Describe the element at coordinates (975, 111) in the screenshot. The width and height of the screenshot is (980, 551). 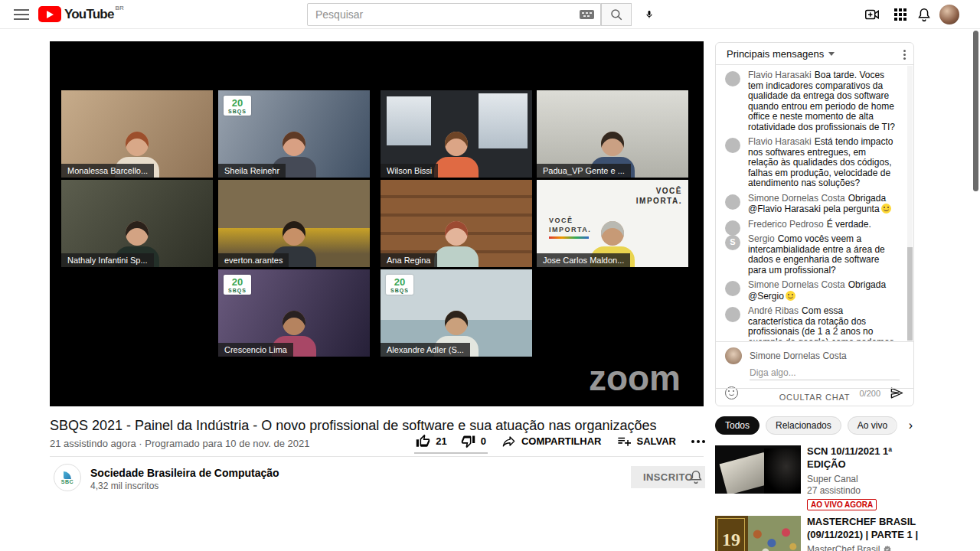
I see `page-scrollbar` at that location.